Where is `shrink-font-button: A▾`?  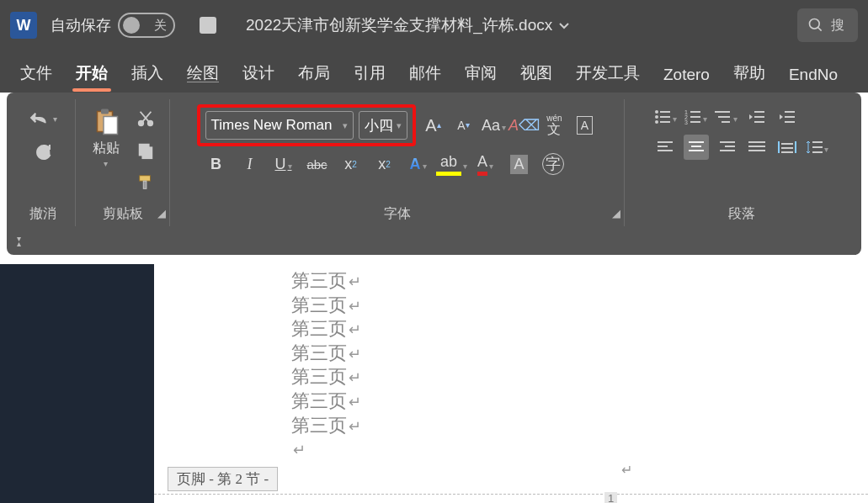 shrink-font-button: A▾ is located at coordinates (464, 125).